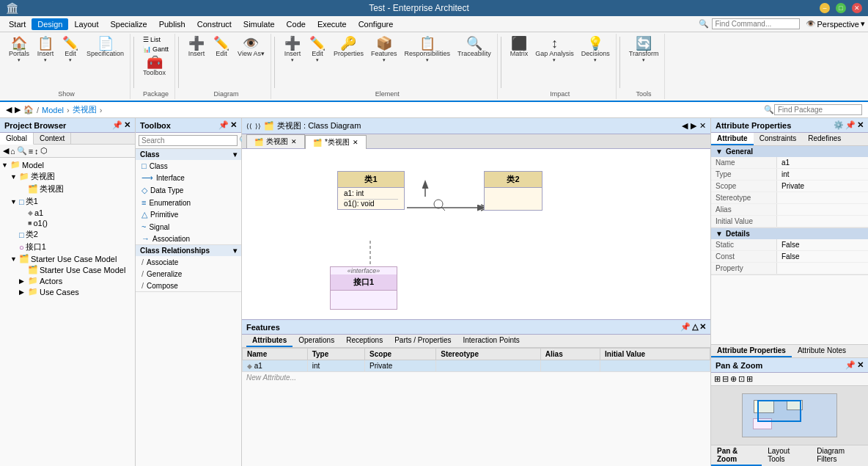  I want to click on tb-close-button: ✕, so click(233, 125).